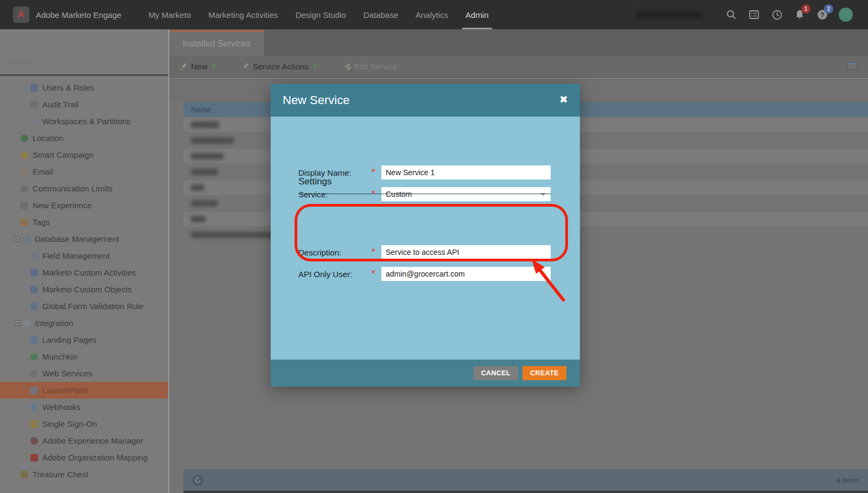  What do you see at coordinates (243, 15) in the screenshot?
I see `nav-item-marketing-activities: Marketing Activities` at bounding box center [243, 15].